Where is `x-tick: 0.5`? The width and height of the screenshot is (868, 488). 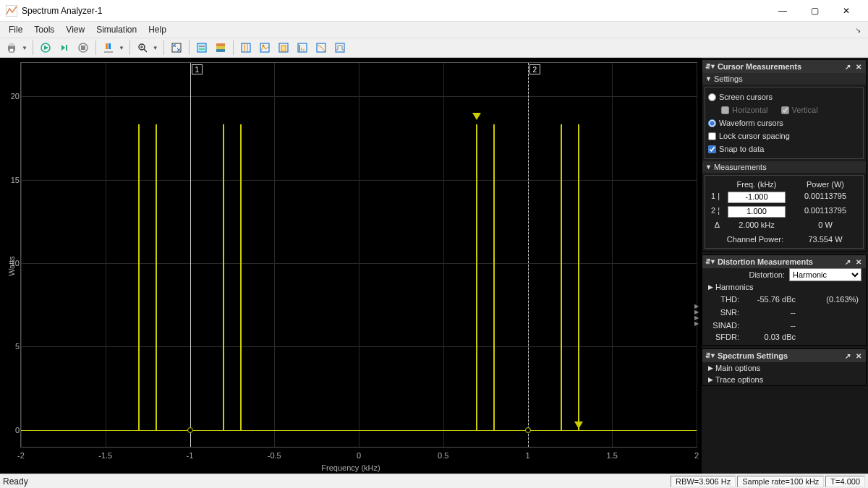
x-tick: 0.5 is located at coordinates (443, 455).